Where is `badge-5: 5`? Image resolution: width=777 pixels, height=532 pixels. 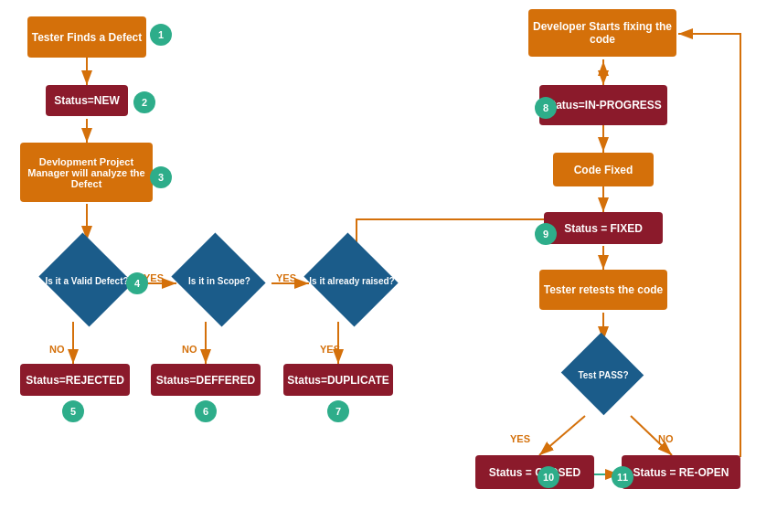
badge-5: 5 is located at coordinates (73, 411).